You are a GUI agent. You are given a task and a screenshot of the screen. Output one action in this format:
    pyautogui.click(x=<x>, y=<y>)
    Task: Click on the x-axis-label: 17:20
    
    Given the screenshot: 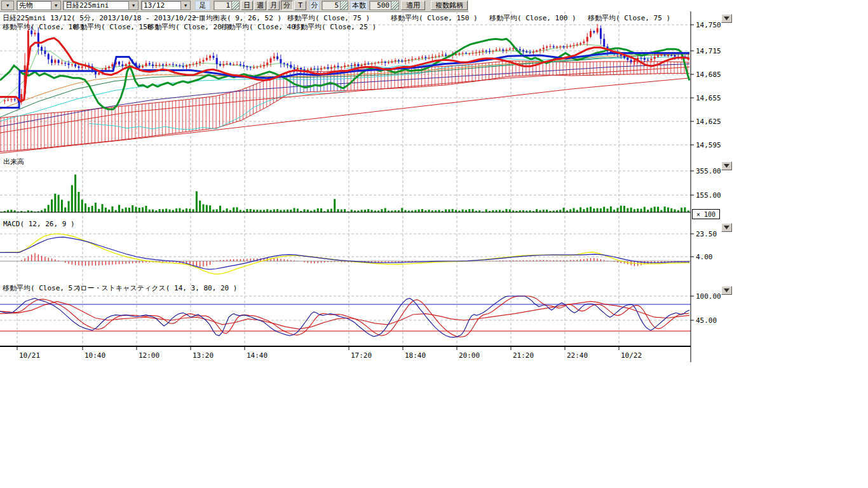 What is the action you would take?
    pyautogui.click(x=361, y=356)
    